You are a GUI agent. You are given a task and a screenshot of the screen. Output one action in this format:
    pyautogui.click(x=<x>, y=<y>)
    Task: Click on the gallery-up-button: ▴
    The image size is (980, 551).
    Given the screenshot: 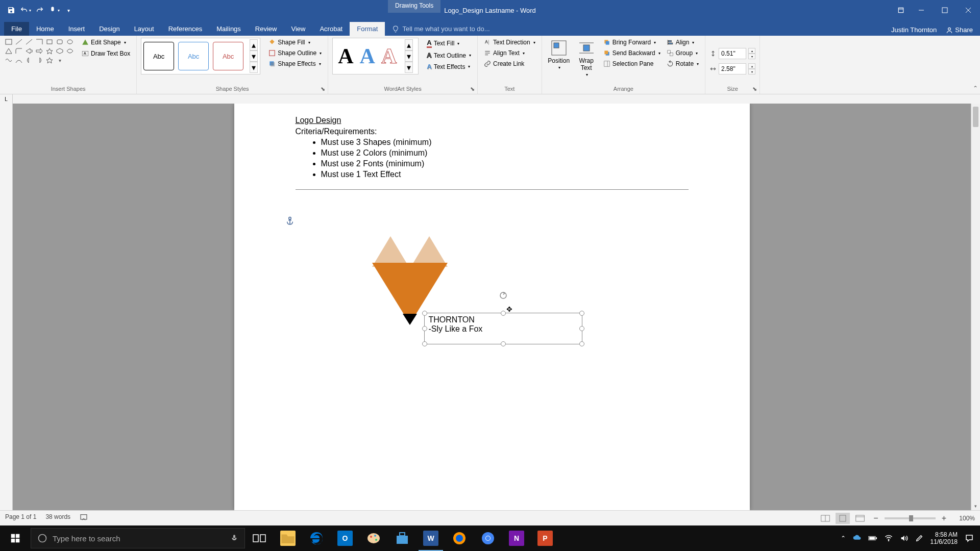 What is the action you would take?
    pyautogui.click(x=254, y=45)
    